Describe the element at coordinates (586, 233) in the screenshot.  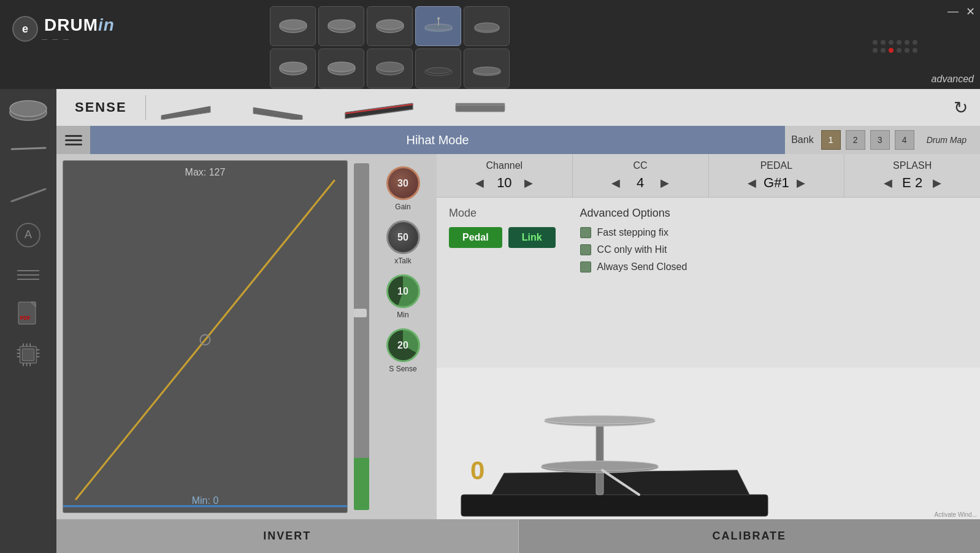
I see `fast-stepping-checkbox` at that location.